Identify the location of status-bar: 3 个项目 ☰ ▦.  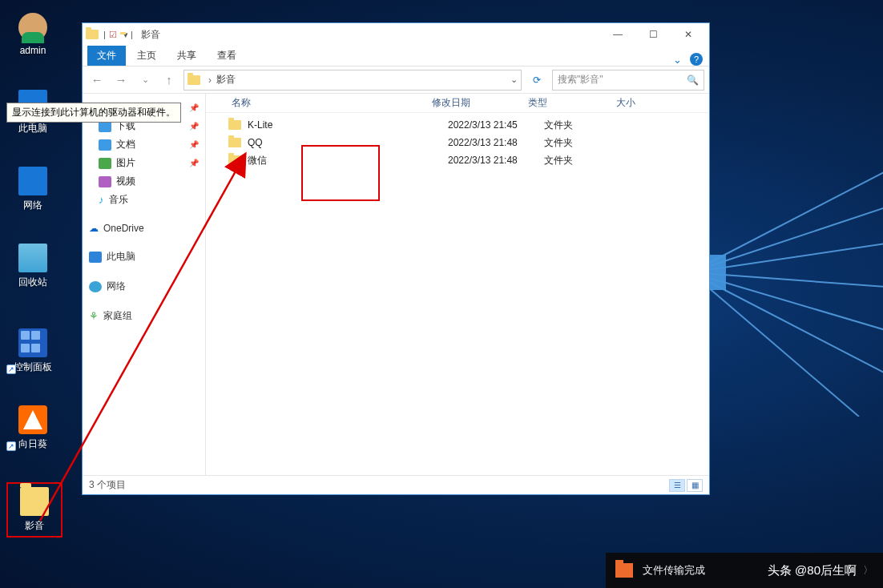
(396, 485).